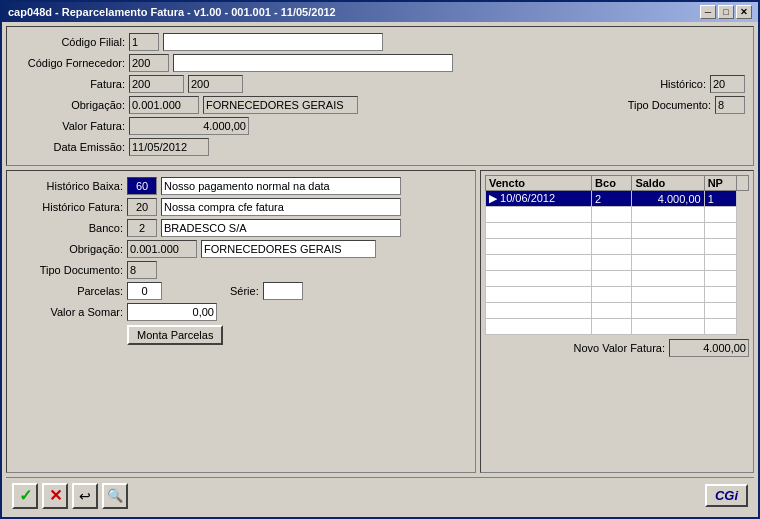 The image size is (760, 519). I want to click on codigo-filial-code, so click(144, 42).